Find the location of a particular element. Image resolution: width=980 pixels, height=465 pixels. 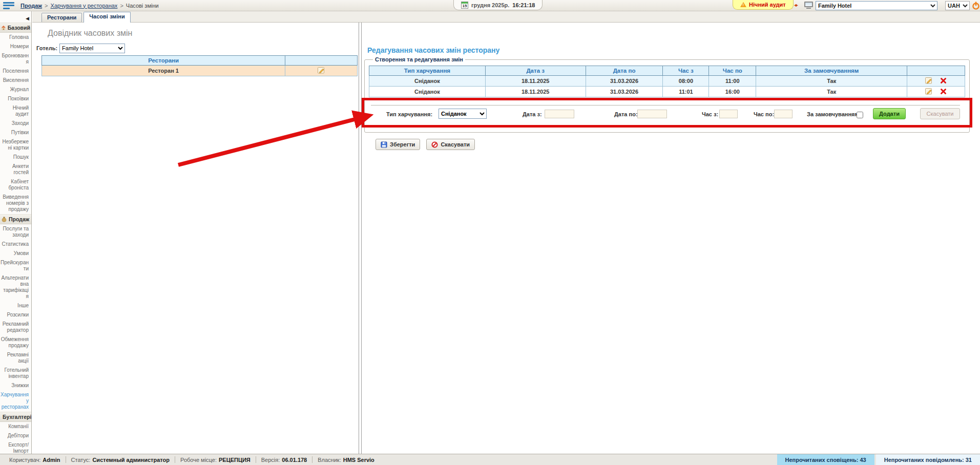

sidebar-item: Кабінет броніста is located at coordinates (15, 185).